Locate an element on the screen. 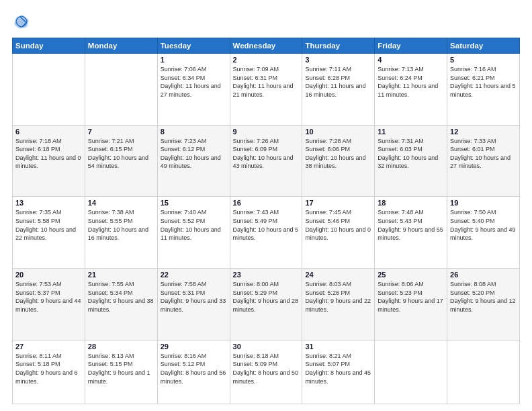 The width and height of the screenshot is (532, 411). calendar-cell: 18Sunrise: 7:48 AM Sunset: 5:43 PM Dayli… is located at coordinates (411, 232).